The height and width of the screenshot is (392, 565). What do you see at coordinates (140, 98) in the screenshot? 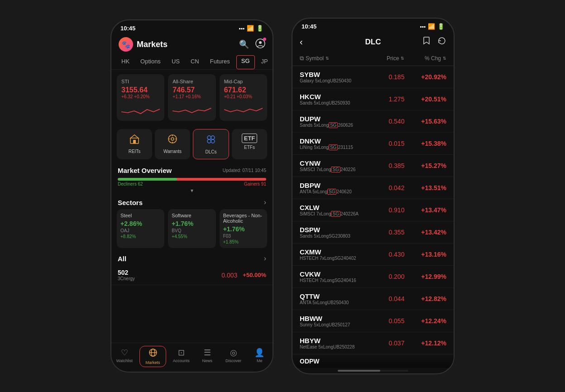
I see `sti-card: STI 3155.64 +6.32 +0.20%` at bounding box center [140, 98].